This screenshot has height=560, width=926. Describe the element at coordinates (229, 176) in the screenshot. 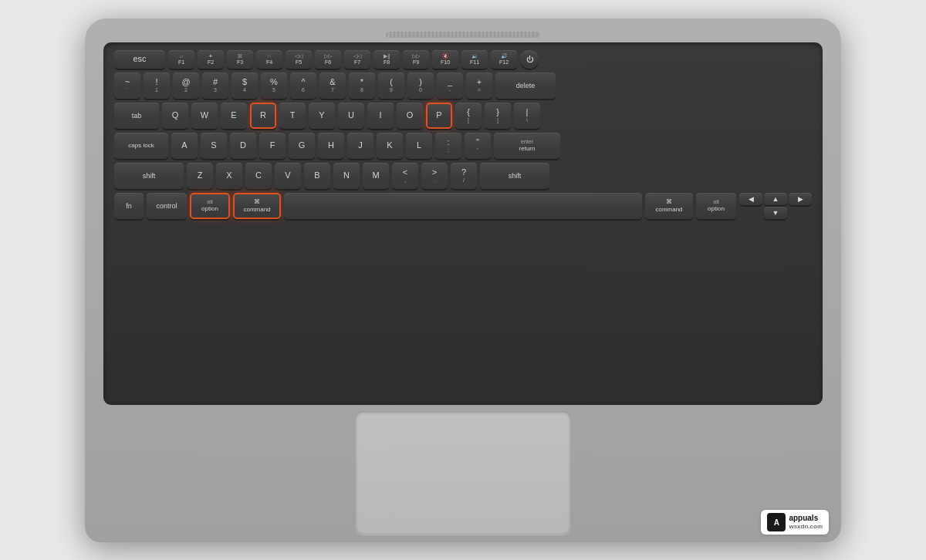

I see `key-x: X` at that location.